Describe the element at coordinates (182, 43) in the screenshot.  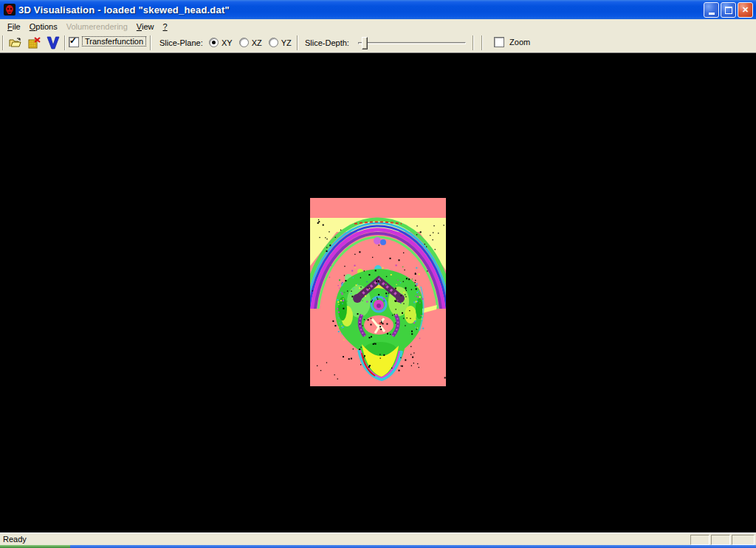
I see `slice-plane-label: Slice-Plane:` at that location.